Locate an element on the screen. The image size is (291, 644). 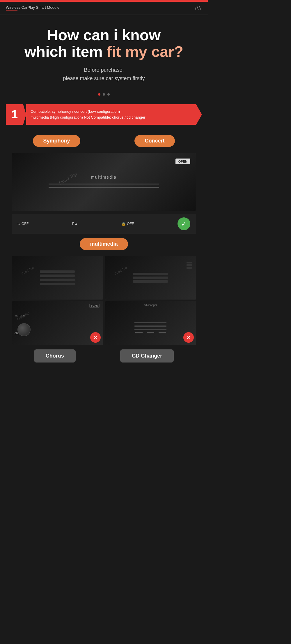
cd-changer-button: CD Changer is located at coordinates (147, 356).